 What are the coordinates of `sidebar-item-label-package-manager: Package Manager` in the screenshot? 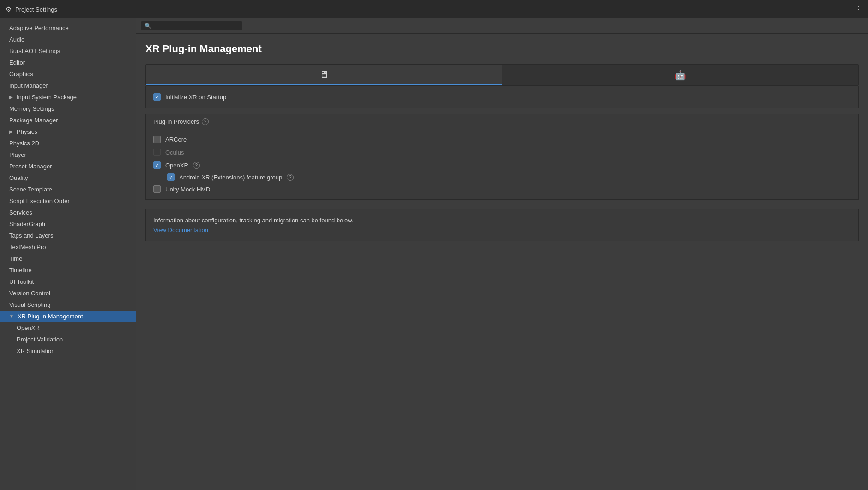 It's located at (34, 120).